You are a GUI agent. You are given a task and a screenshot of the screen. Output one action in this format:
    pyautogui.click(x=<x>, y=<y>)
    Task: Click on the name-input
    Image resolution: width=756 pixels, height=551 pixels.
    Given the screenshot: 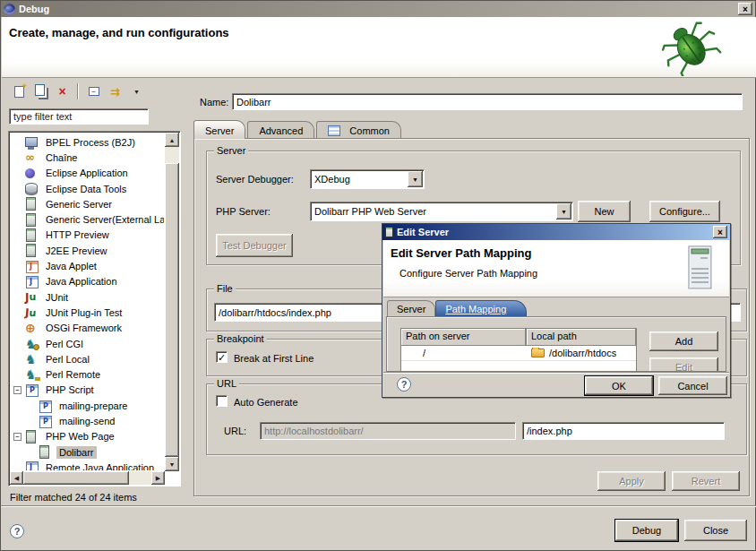 What is the action you would take?
    pyautogui.click(x=487, y=102)
    